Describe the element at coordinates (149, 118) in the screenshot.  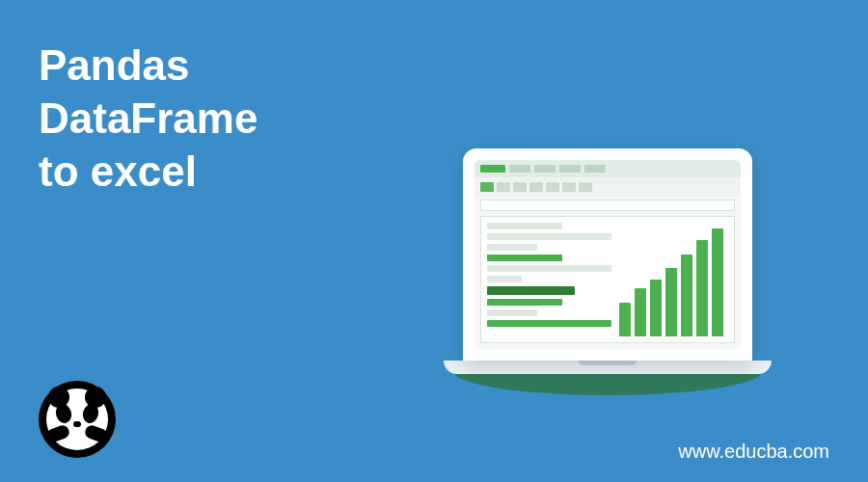
I see `title-line-2: DataFrame` at that location.